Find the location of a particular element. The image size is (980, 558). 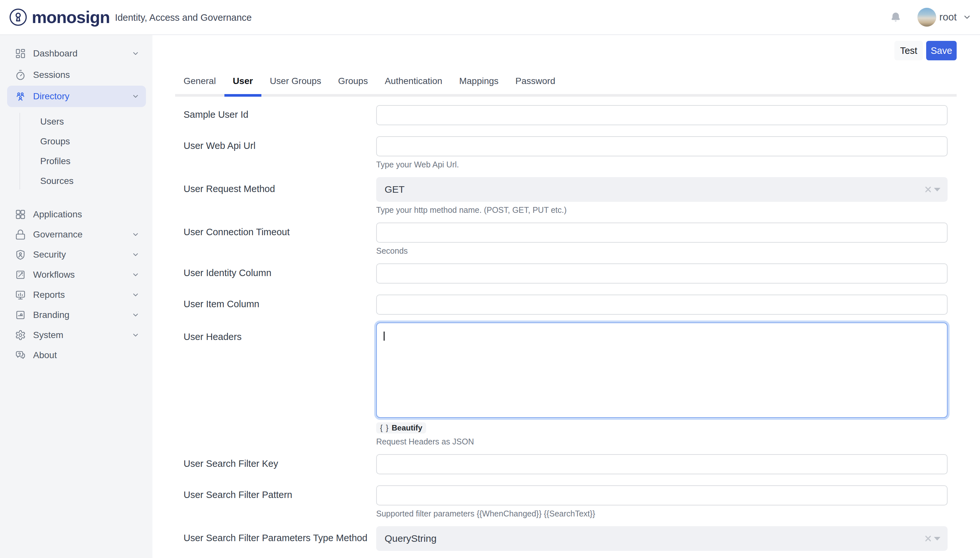

sidebar-item-reports: Reports is located at coordinates (77, 295).